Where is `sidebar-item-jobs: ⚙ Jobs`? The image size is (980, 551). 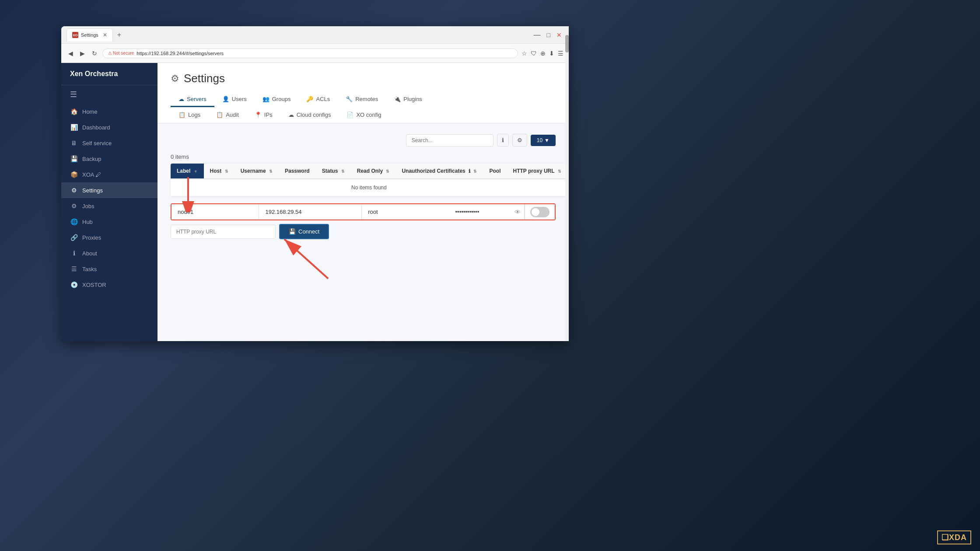 sidebar-item-jobs: ⚙ Jobs is located at coordinates (109, 206).